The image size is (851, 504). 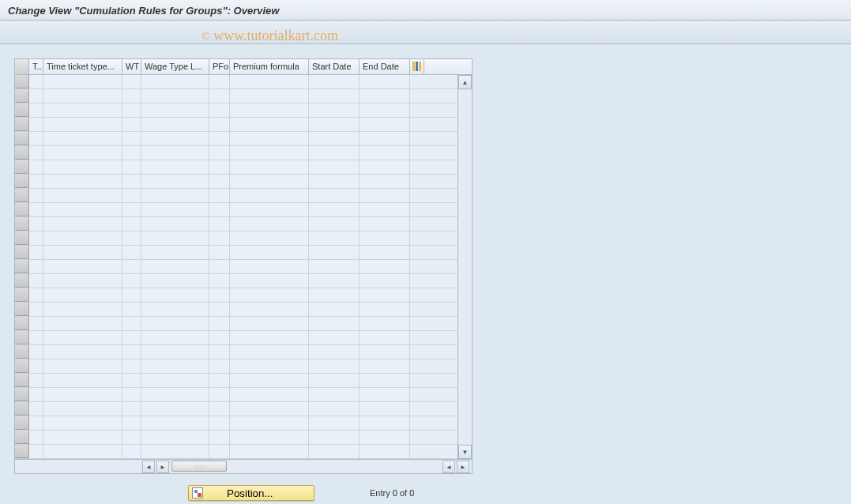 What do you see at coordinates (465, 82) in the screenshot?
I see `scroll-up-button: ▲` at bounding box center [465, 82].